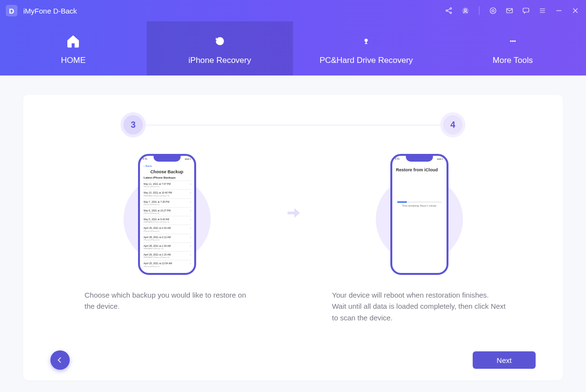  What do you see at coordinates (50, 11) in the screenshot?
I see `app-title: iMyFone D-Back` at bounding box center [50, 11].